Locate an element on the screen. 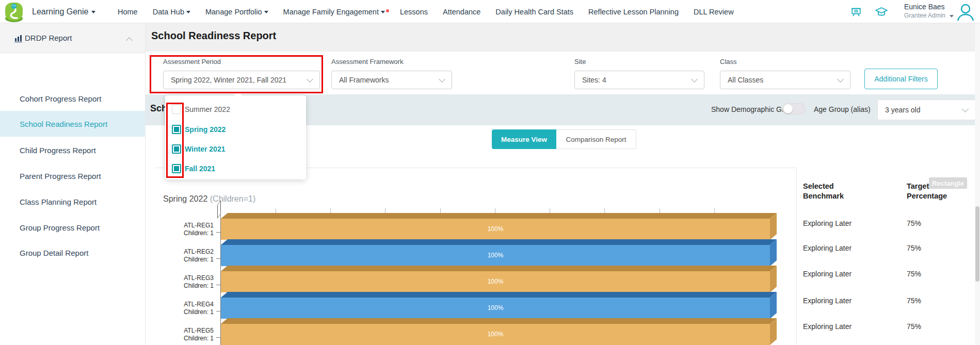 The height and width of the screenshot is (345, 980). sidebar-item-cohort-progress-report: Cohort Progress Report is located at coordinates (72, 98).